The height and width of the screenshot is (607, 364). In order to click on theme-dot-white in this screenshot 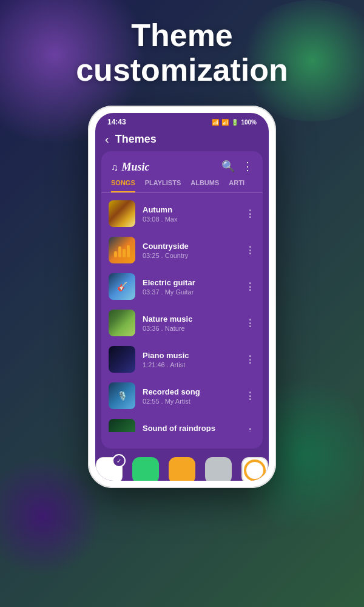, I will do `click(109, 469)`.